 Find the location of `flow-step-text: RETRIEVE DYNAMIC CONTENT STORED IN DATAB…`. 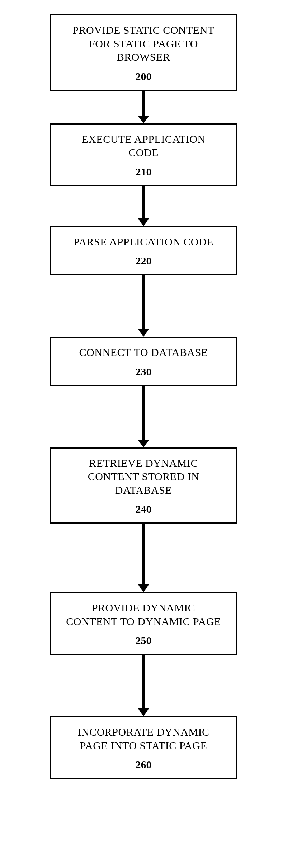

flow-step-text: RETRIEVE DYNAMIC CONTENT STORED IN DATAB… is located at coordinates (144, 477).